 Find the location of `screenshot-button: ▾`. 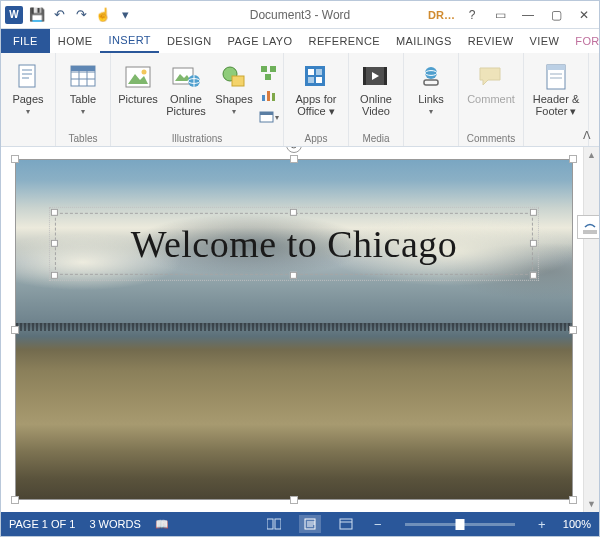

screenshot-button: ▾ is located at coordinates (269, 117).